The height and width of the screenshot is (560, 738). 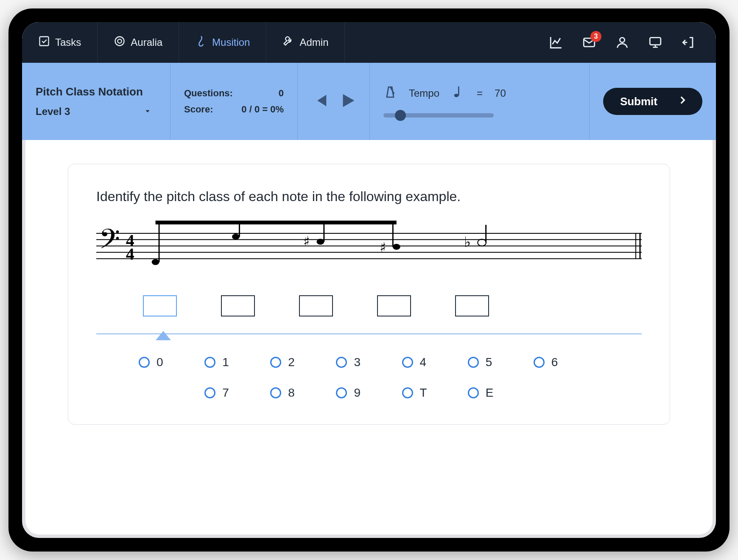 What do you see at coordinates (480, 93) in the screenshot?
I see `tempo-equals: =` at bounding box center [480, 93].